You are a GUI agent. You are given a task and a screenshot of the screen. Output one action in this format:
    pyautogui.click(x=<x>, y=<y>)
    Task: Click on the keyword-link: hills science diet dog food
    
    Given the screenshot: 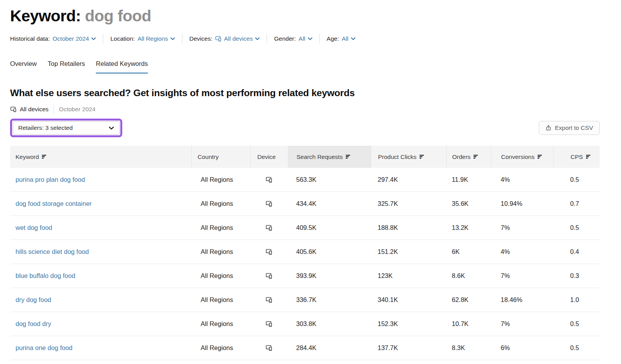 What is the action you would take?
    pyautogui.click(x=52, y=252)
    